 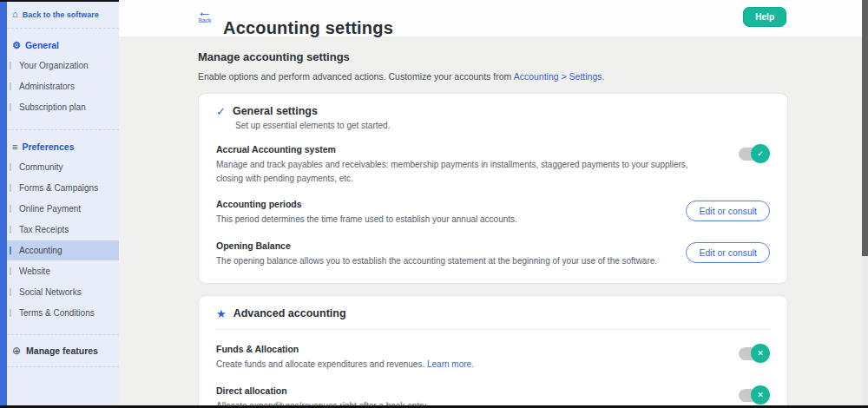 I want to click on vertical-scrollbar, so click(x=865, y=204).